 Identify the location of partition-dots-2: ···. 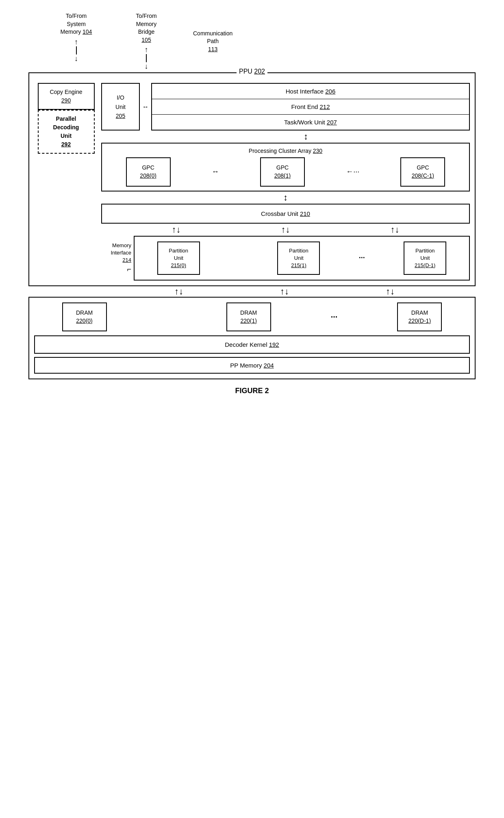
(362, 258).